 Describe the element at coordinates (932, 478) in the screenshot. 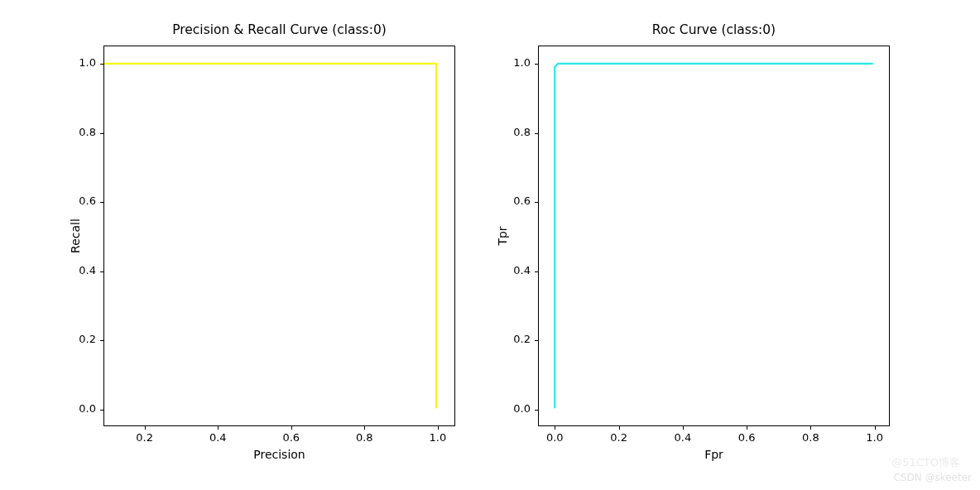

I see `watermark-csdn: CSDN @skeeter` at that location.